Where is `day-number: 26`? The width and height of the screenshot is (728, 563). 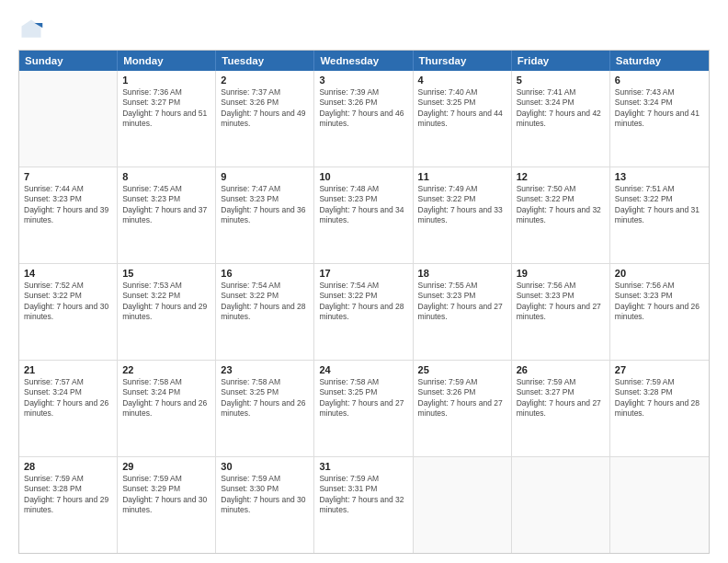 day-number: 26 is located at coordinates (561, 370).